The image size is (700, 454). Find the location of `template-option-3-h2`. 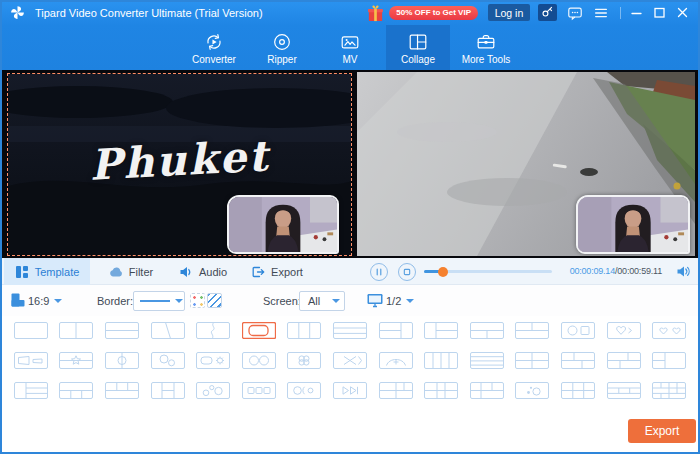

template-option-3-h2 is located at coordinates (122, 330).